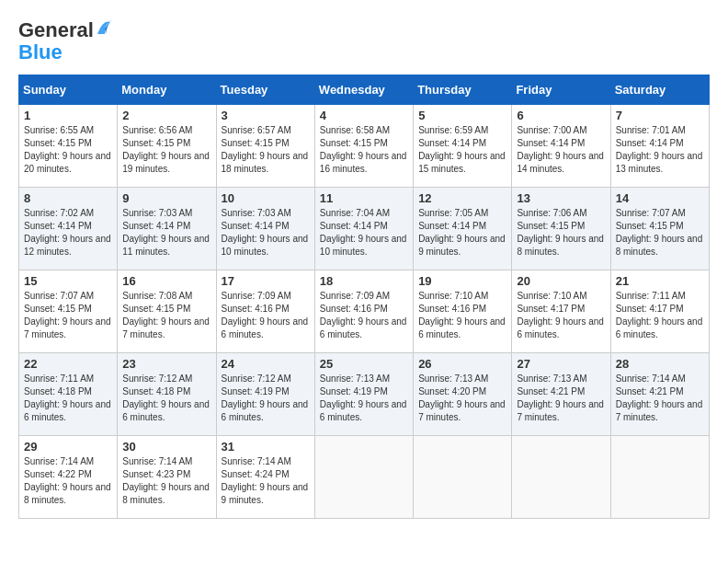 The height and width of the screenshot is (563, 728). What do you see at coordinates (68, 233) in the screenshot?
I see `day-info: Sunrise: 7:02 AM Sunset: 4:14 PM Dayligh…` at bounding box center [68, 233].